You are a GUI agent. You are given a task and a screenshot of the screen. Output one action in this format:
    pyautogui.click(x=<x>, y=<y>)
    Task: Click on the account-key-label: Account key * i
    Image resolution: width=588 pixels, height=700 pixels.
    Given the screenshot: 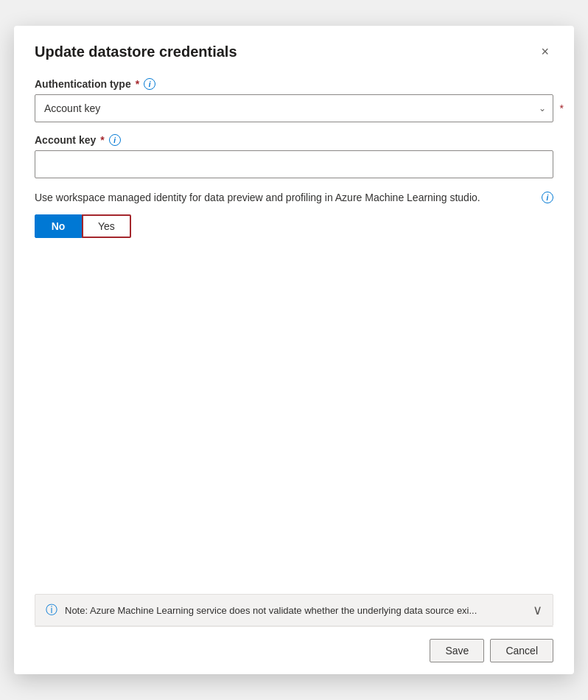 What is the action you would take?
    pyautogui.click(x=294, y=140)
    